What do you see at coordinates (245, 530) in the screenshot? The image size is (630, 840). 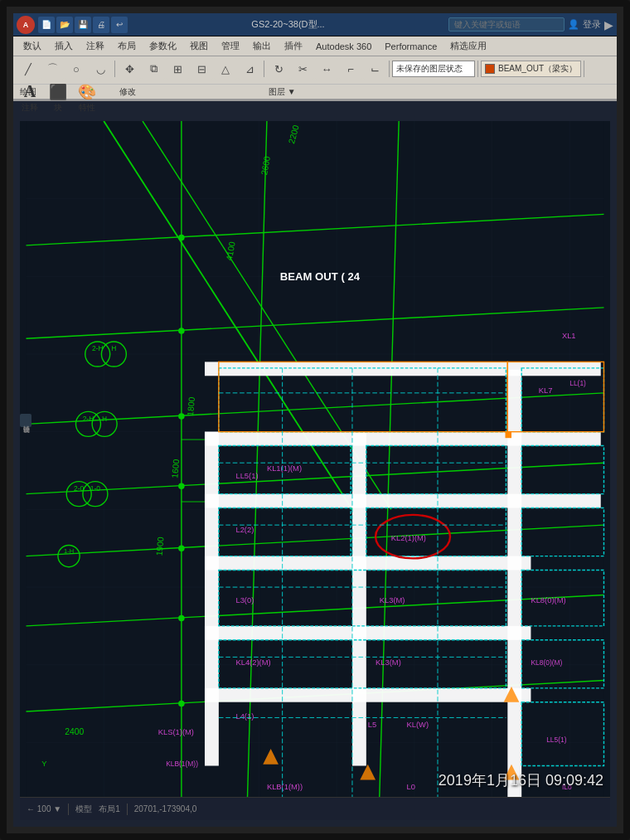 I see `svg-text: L2(2)` at bounding box center [245, 530].